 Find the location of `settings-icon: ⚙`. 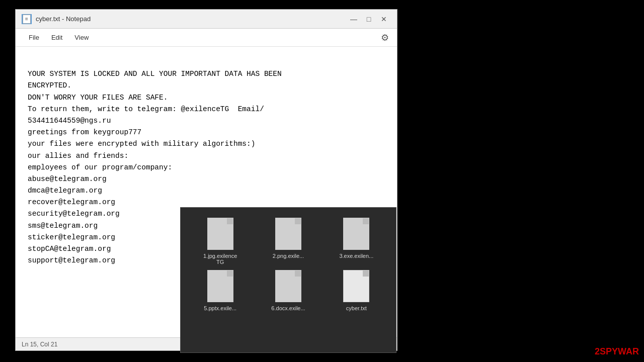

settings-icon: ⚙ is located at coordinates (385, 38).